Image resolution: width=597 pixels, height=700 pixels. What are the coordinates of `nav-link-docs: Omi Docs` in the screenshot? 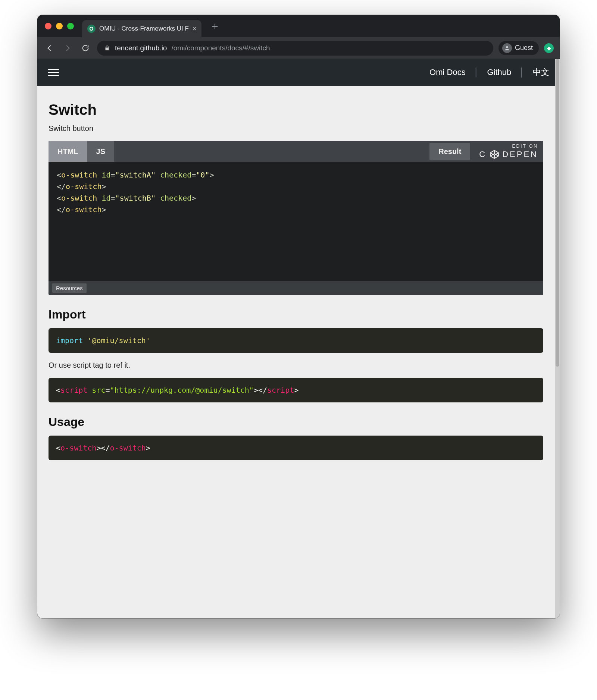 It's located at (448, 72).